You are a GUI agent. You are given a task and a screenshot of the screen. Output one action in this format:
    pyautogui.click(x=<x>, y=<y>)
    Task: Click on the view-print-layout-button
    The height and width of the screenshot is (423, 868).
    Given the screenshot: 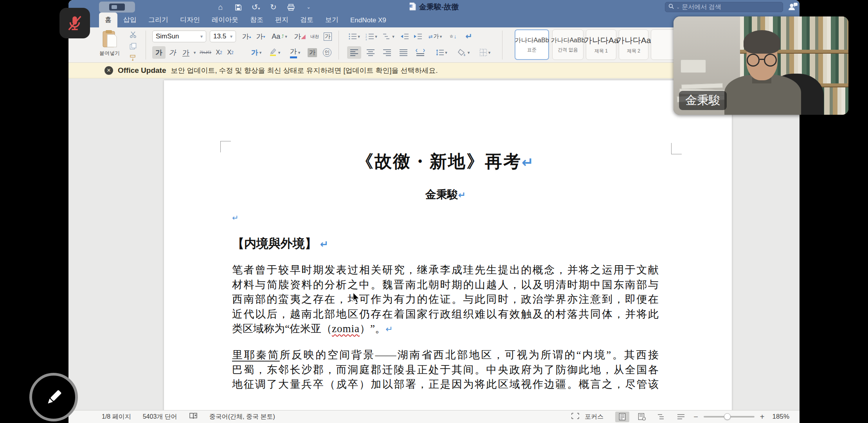 What is the action you would take?
    pyautogui.click(x=622, y=417)
    